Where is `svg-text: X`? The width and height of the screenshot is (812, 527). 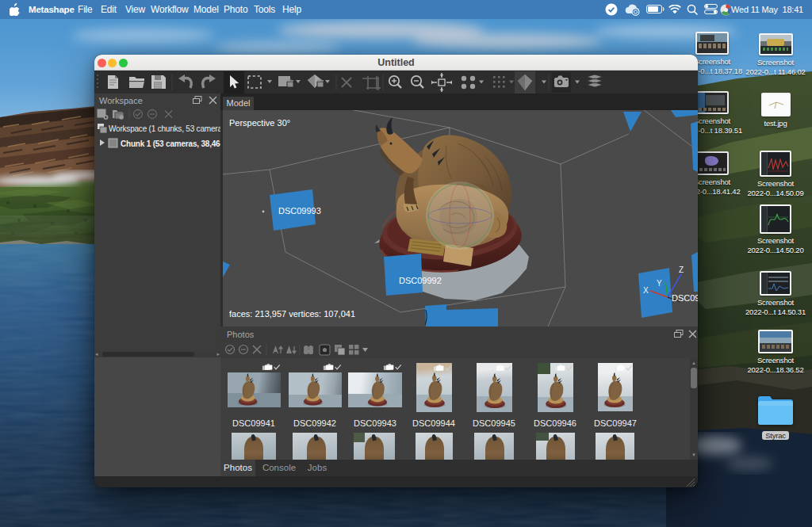
svg-text: X is located at coordinates (645, 290).